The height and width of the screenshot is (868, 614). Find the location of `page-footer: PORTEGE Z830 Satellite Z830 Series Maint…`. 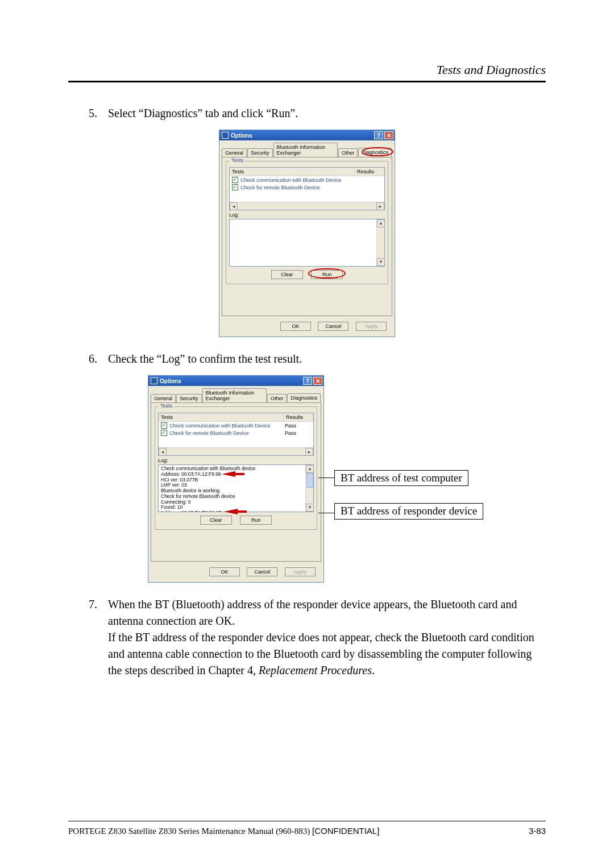

page-footer: PORTEGE Z830 Satellite Z830 Series Maint… is located at coordinates (307, 829).